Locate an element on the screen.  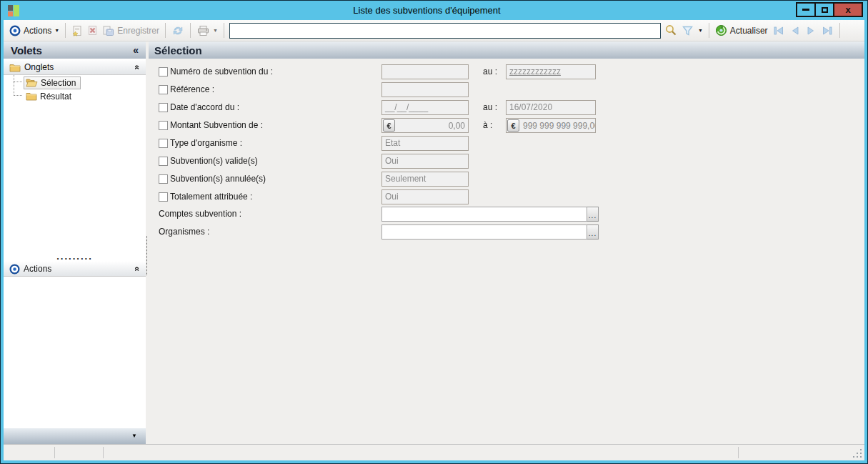
new-button is located at coordinates (77, 31).